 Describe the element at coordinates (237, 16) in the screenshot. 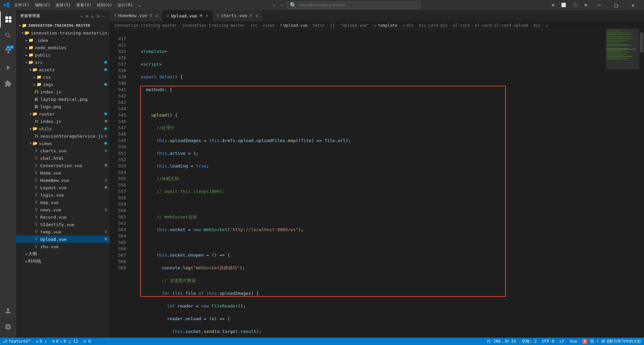

I see `tab-charts: V charts.vue U ×` at that location.